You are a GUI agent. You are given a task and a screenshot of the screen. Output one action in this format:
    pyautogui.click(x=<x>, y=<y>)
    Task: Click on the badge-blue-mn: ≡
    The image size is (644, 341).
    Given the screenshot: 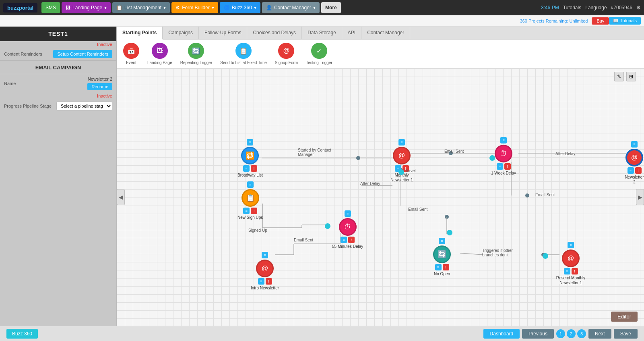 What is the action you would take?
    pyautogui.click(x=402, y=142)
    